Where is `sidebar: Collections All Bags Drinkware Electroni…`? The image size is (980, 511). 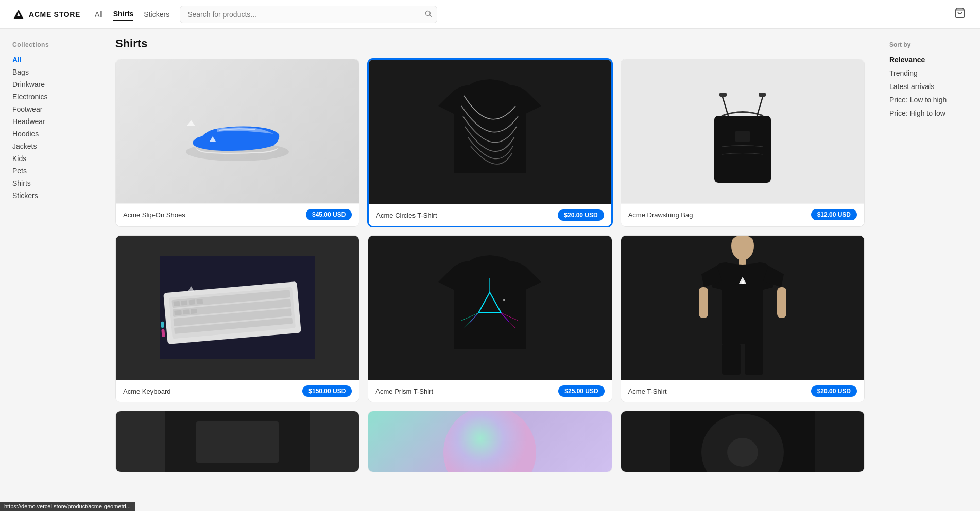
sidebar: Collections All Bags Drinkware Electroni… is located at coordinates (51, 270).